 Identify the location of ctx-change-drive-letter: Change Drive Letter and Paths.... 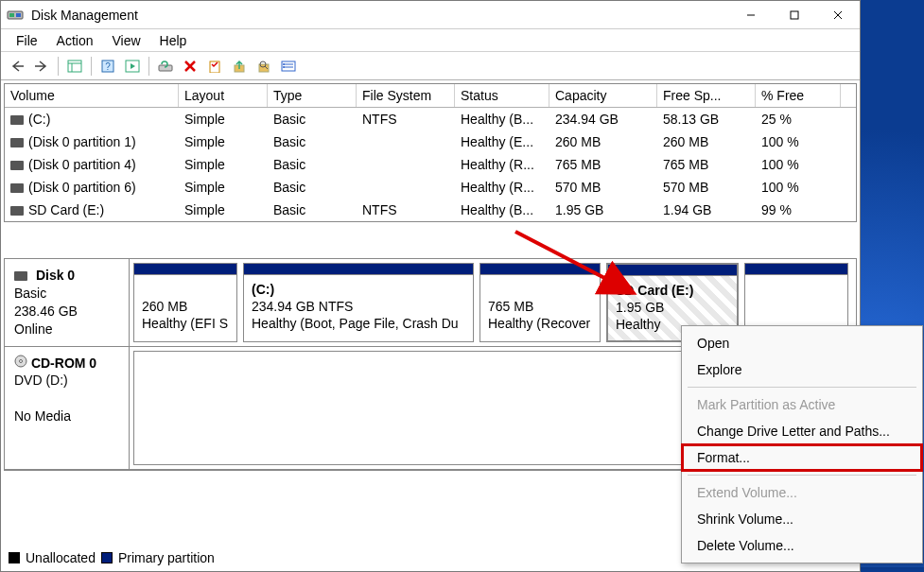
(802, 431).